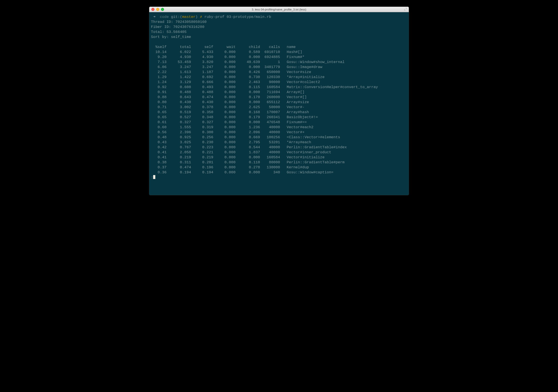 The height and width of the screenshot is (392, 558). Describe the element at coordinates (232, 127) in the screenshot. I see `table-row: 0.60 1.555 0.319 0.000 1.236 40000 Vecto…` at that location.